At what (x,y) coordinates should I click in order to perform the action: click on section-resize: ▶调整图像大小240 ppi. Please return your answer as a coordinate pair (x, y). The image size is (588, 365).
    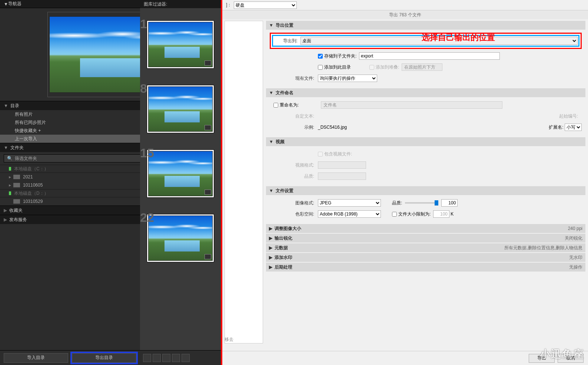
    Looking at the image, I should click on (426, 228).